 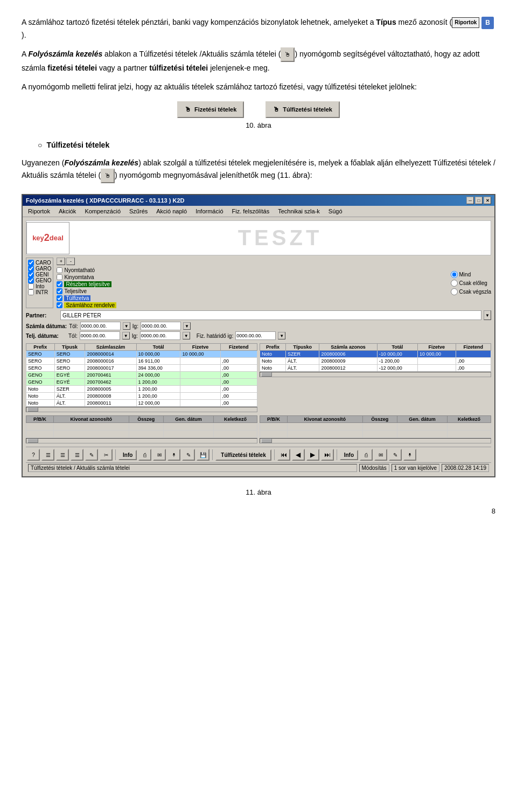 I want to click on fizetes-tetelek-button: 🖱 Fizetési tételek, so click(x=211, y=110).